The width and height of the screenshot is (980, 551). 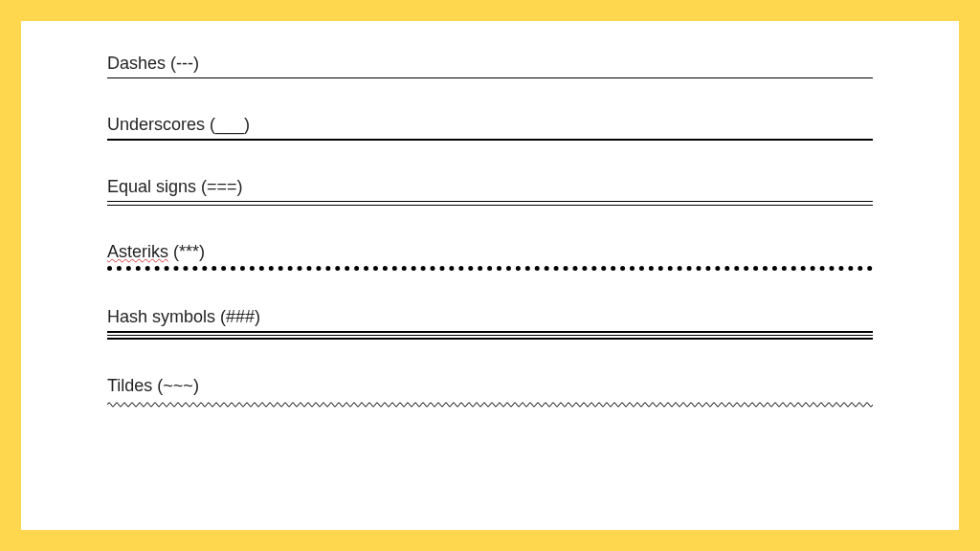 What do you see at coordinates (490, 78) in the screenshot?
I see `hr-dashes` at bounding box center [490, 78].